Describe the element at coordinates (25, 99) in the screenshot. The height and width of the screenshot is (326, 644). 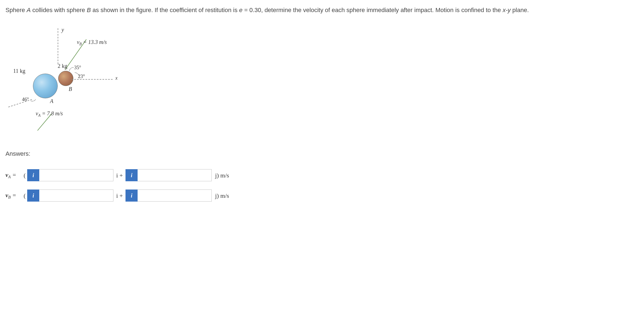
I see `angle-46-label: 46°` at that location.